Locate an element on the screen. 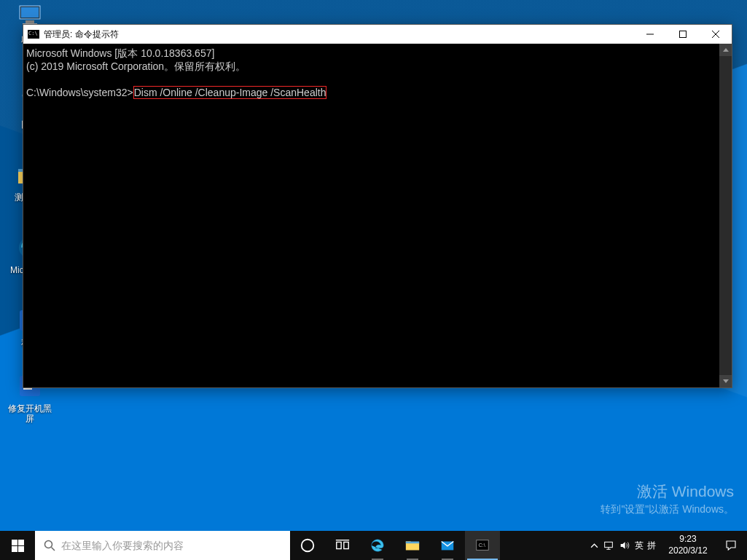 The width and height of the screenshot is (747, 560). watermark-line2: 转到"设置"以激活 Windows。 is located at coordinates (668, 510).